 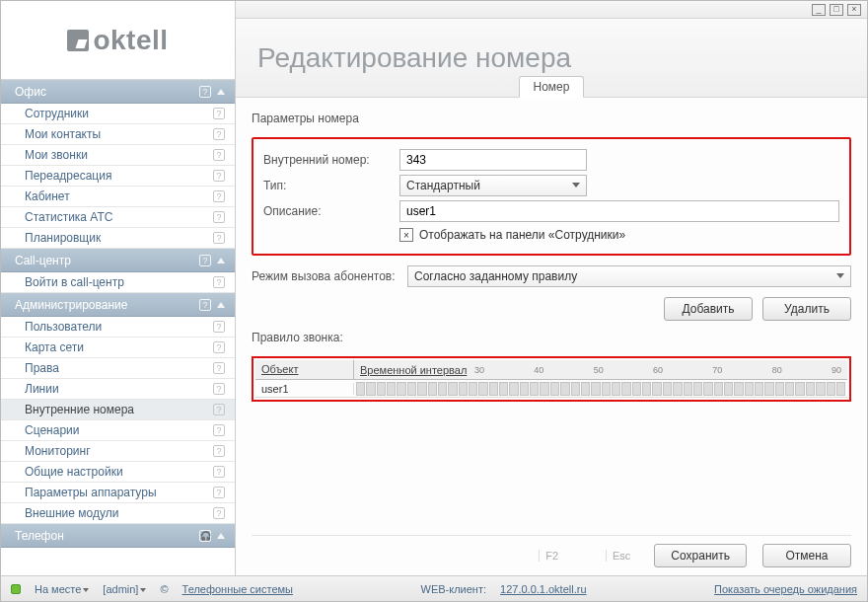 I want to click on sidebar-group: Офис, so click(x=118, y=92).